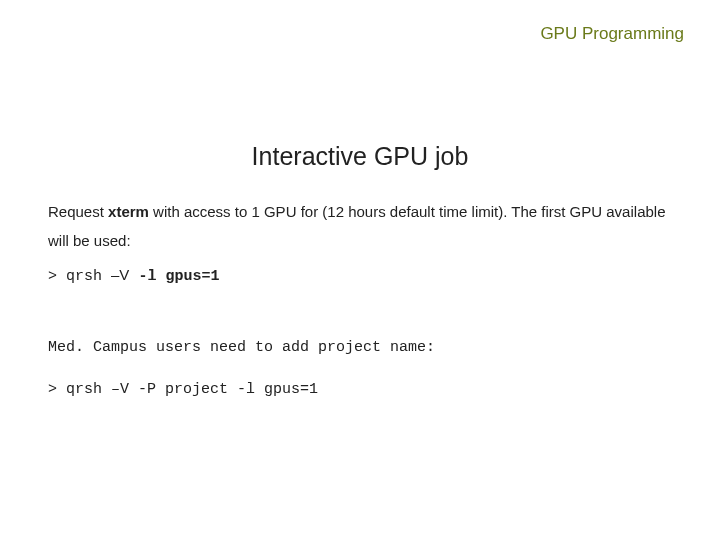  Describe the element at coordinates (273, 390) in the screenshot. I see `cmd2-arg-post: -l gpus=1` at that location.